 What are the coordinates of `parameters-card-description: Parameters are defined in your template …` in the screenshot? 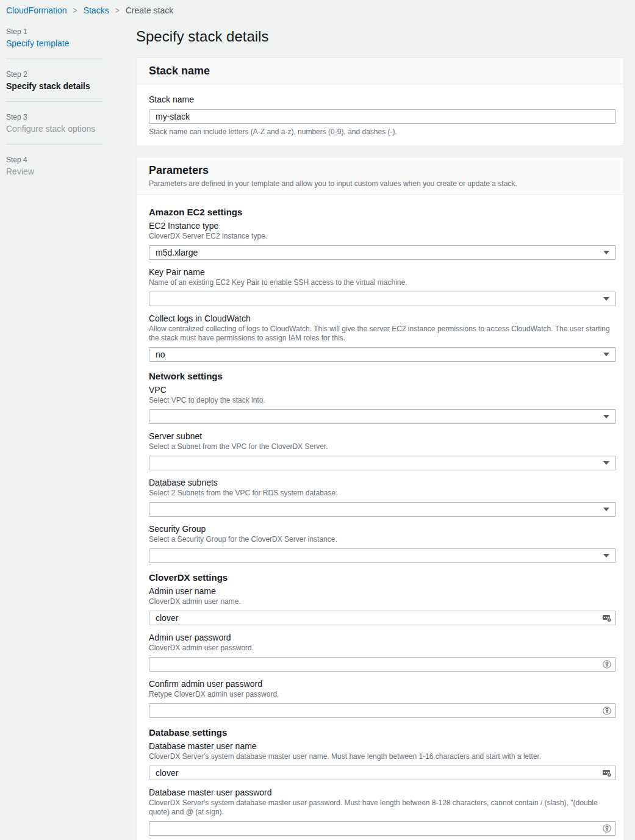 It's located at (380, 184).